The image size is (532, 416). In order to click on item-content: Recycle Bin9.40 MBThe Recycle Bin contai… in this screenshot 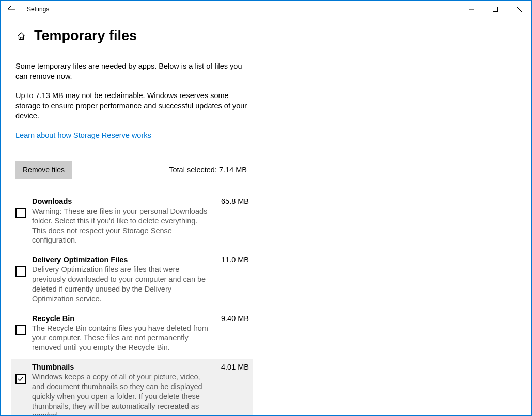, I will do `click(140, 333)`.